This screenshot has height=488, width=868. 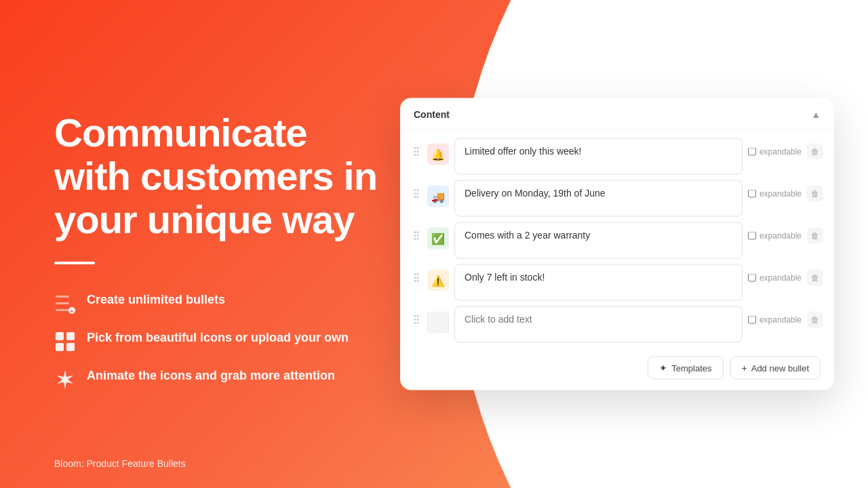 I want to click on table-row: 🔔 Limited offer only this week! expandab…, so click(x=617, y=157).